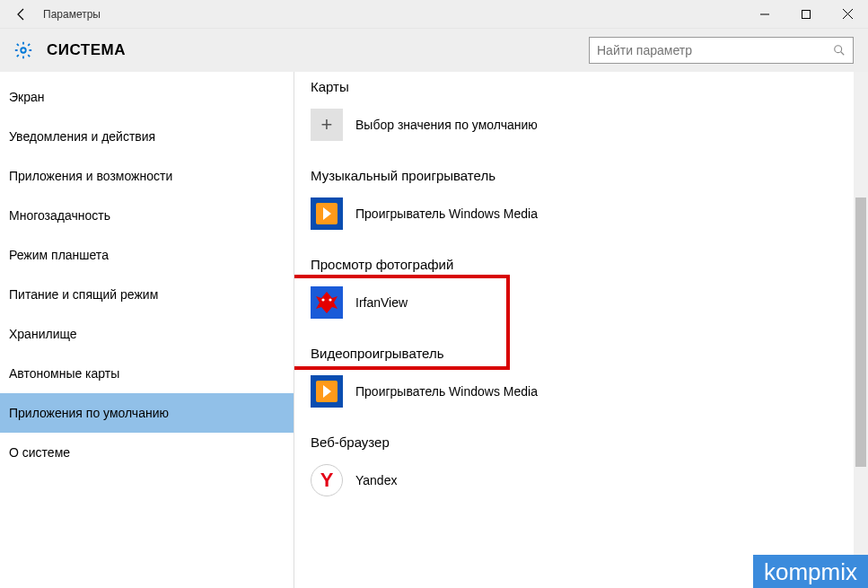  What do you see at coordinates (23, 50) in the screenshot?
I see `gear-icon` at bounding box center [23, 50].